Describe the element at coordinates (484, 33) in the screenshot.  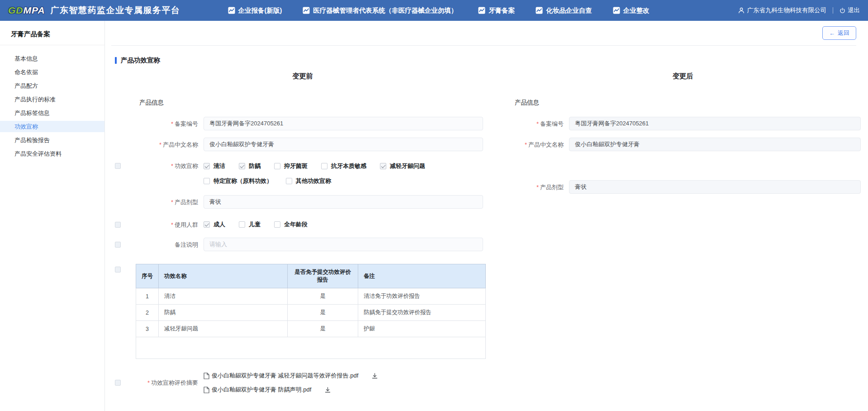
I see `topbar: ← 返回` at that location.